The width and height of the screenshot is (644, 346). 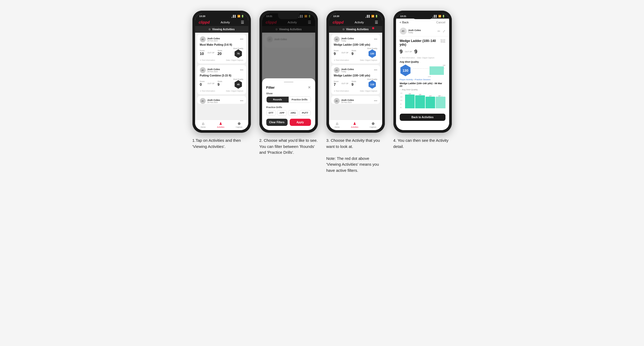 What do you see at coordinates (376, 101) in the screenshot?
I see `card-dots-3-3: •••` at bounding box center [376, 101].